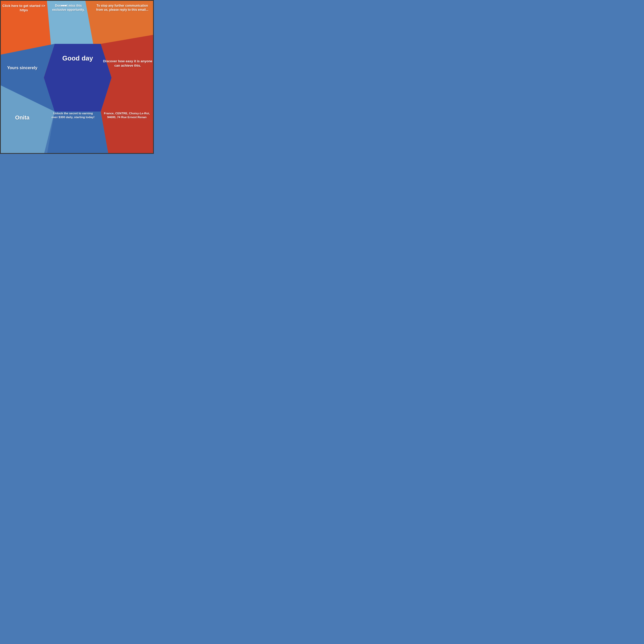 This screenshot has width=644, height=644. Describe the element at coordinates (24, 8) in the screenshot. I see `click-here-text: Click here to get started => https` at that location.